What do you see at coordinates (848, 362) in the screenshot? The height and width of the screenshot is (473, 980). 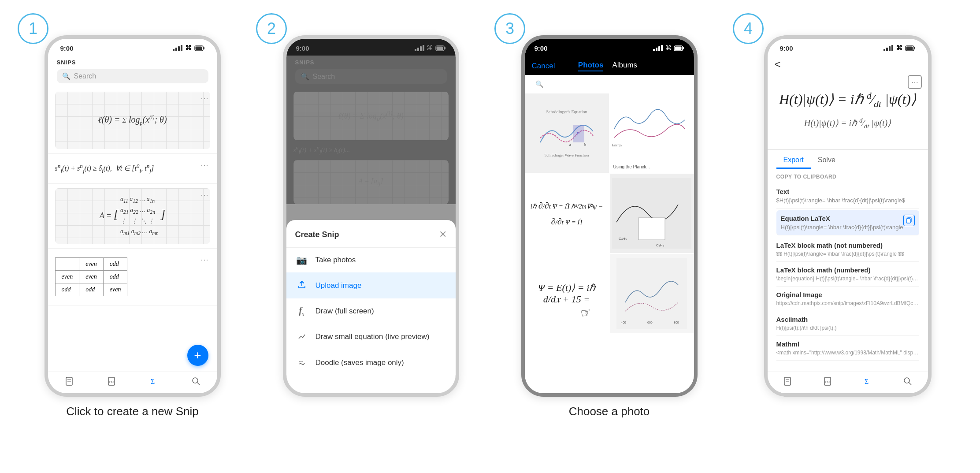 I see `step-4-copy-mathml-word: Mathml (MS Word) - Desktop only <math xm…` at bounding box center [848, 362].